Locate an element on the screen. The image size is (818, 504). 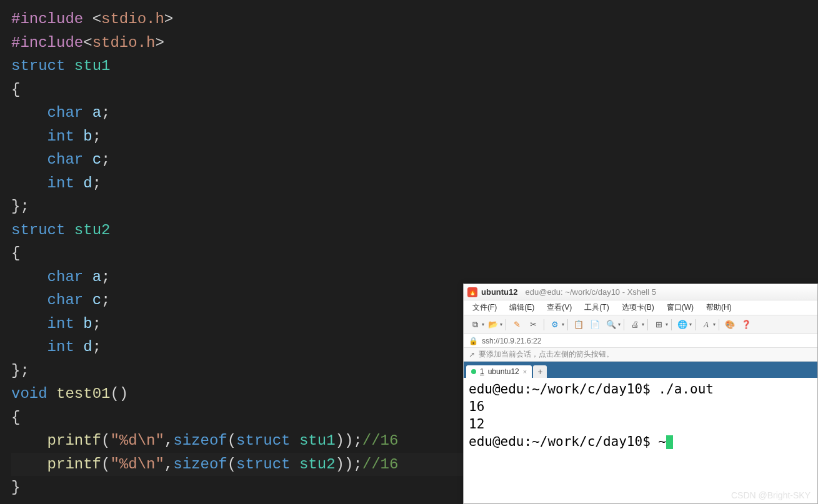
window-title: ubuntu12 is located at coordinates (500, 292).